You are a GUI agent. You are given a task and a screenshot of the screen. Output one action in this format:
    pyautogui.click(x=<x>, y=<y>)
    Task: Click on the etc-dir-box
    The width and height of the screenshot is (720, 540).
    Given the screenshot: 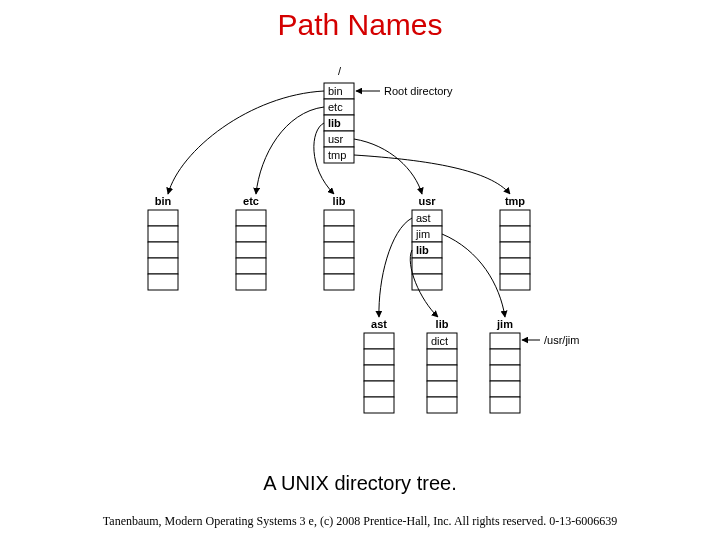 What is the action you would take?
    pyautogui.click(x=251, y=250)
    